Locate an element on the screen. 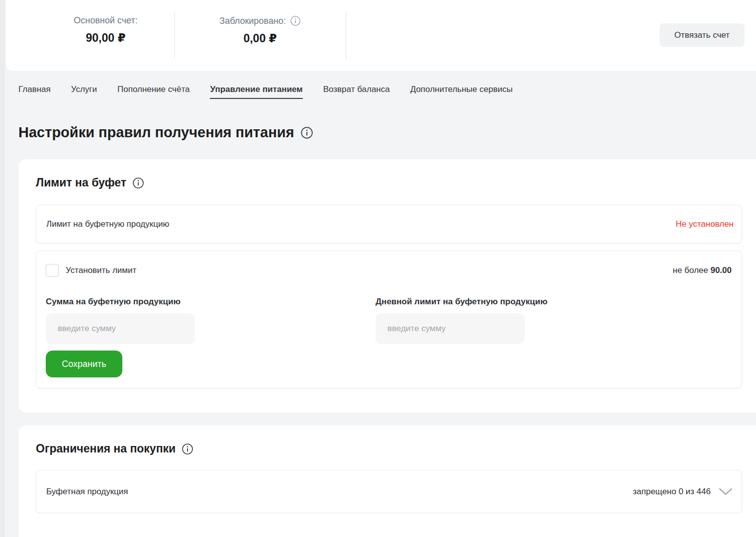 Image resolution: width=756 pixels, height=537 pixels. page-title-row: Настройки правил получения питания is located at coordinates (166, 132).